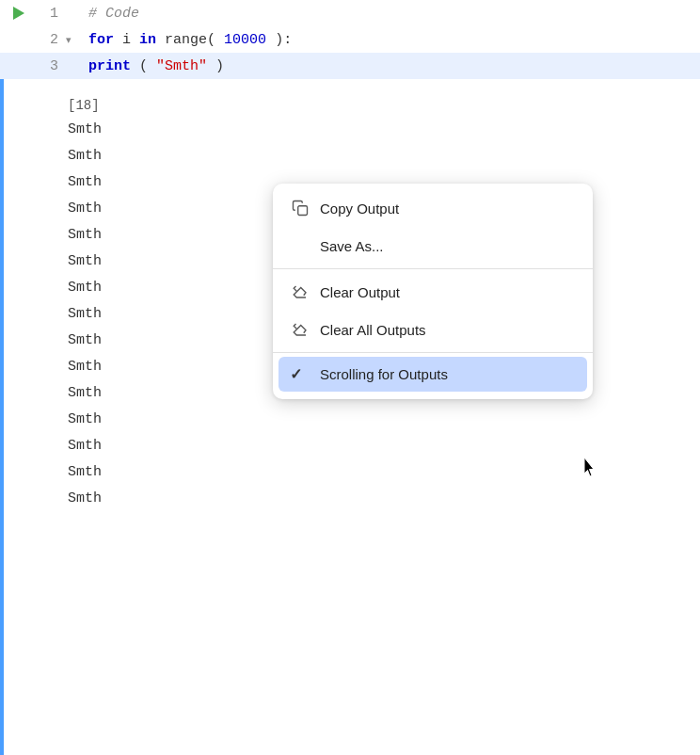 This screenshot has height=755, width=700. What do you see at coordinates (182, 66) in the screenshot?
I see `code-string-smth: "Smth"` at bounding box center [182, 66].